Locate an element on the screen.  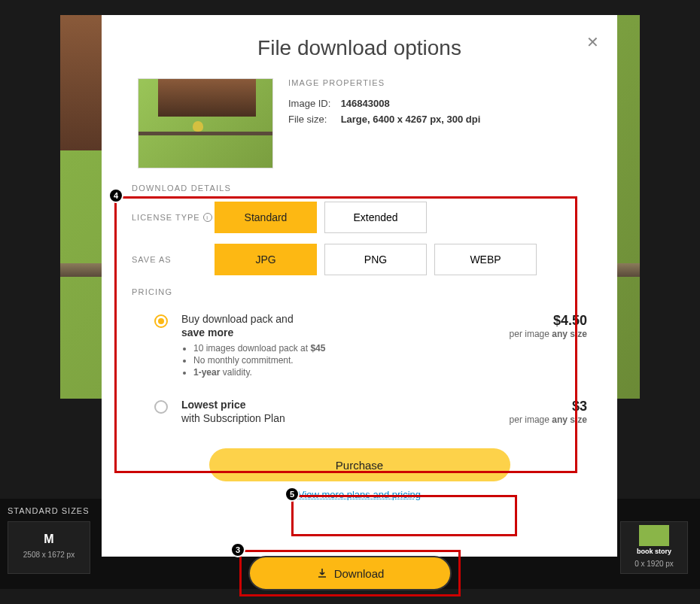
thumb-feeder is located at coordinates (207, 98).